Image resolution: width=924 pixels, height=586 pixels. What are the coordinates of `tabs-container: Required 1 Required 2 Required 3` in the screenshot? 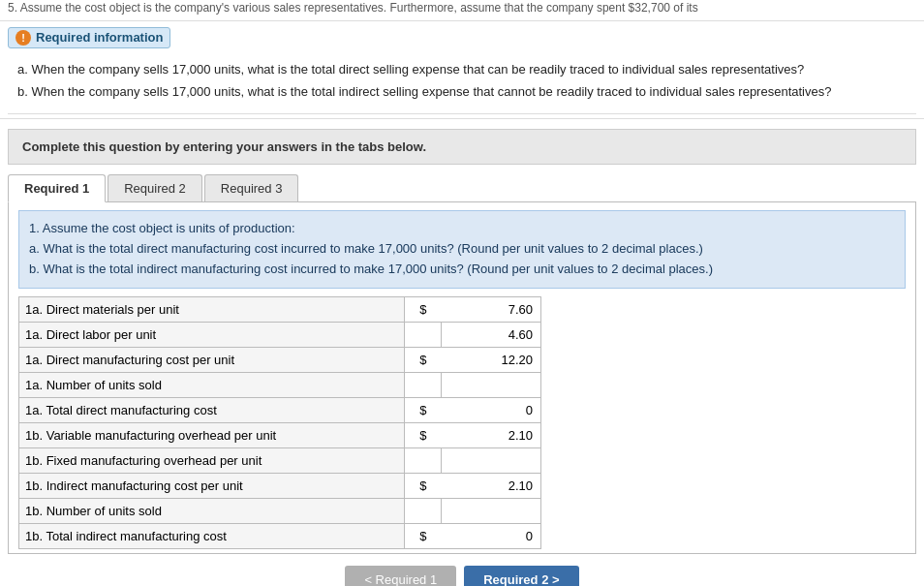 It's located at (462, 188).